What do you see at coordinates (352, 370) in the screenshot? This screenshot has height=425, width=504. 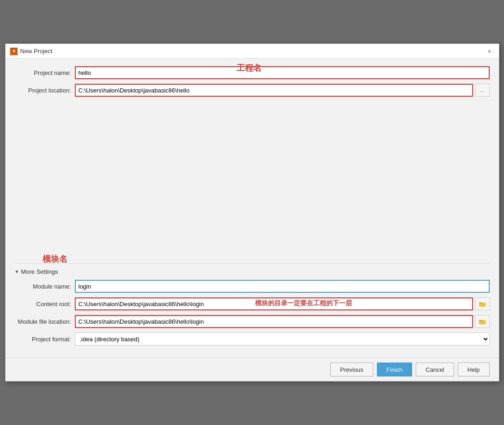 I see `previous-button: Previous` at bounding box center [352, 370].